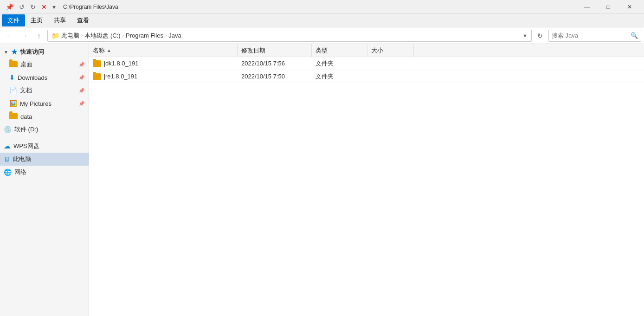  I want to click on path-sep-3: ›, so click(166, 35).